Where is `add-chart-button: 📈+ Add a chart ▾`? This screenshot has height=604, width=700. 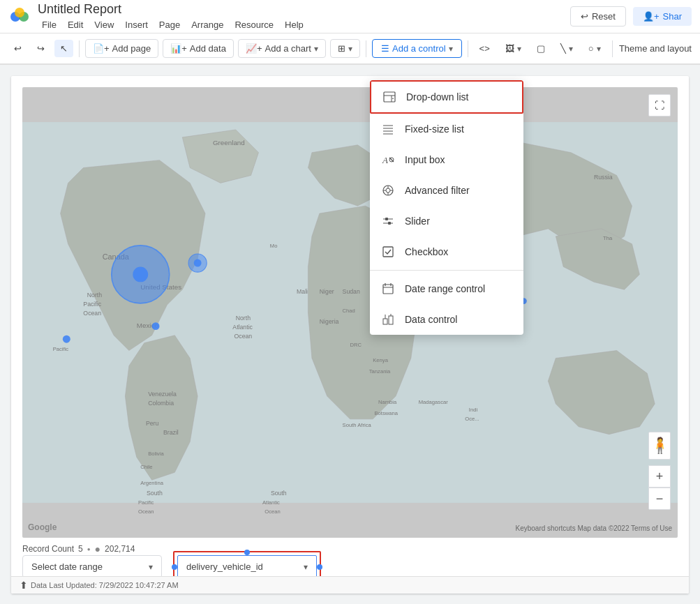 add-chart-button: 📈+ Add a chart ▾ is located at coordinates (282, 49).